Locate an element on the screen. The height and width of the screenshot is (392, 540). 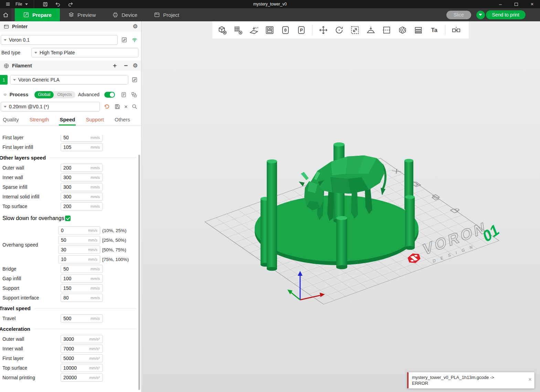
remove-filament-button: − is located at coordinates (126, 66).